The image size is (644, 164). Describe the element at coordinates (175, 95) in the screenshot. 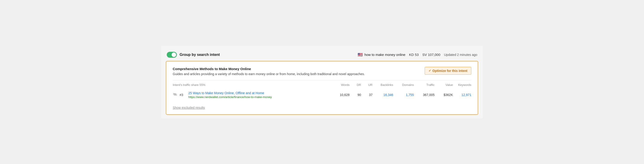

I see `eye-slash-icon` at that location.